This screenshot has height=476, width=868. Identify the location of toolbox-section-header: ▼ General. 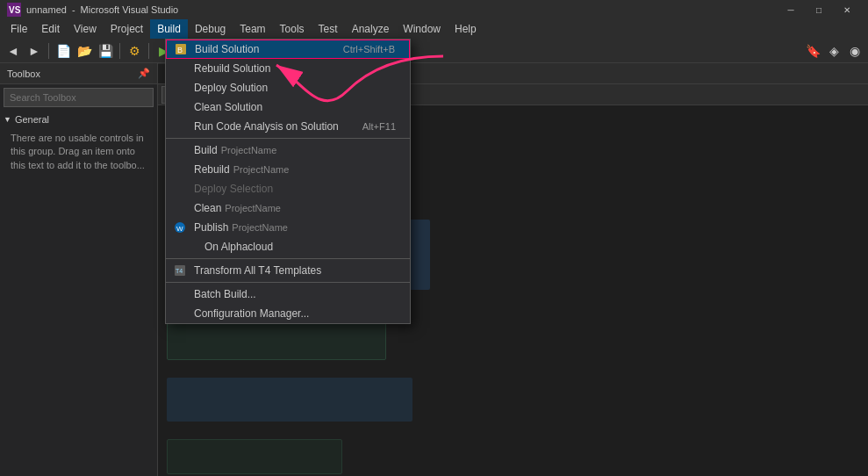
(79, 119).